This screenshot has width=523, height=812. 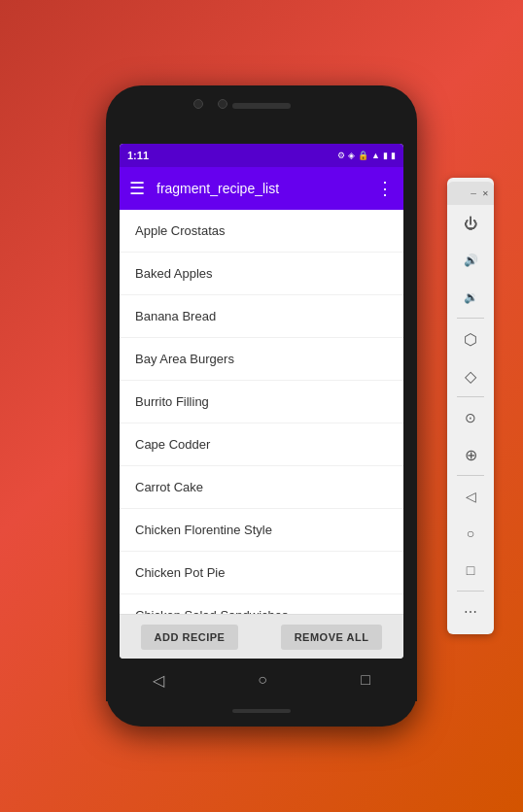 I want to click on speaker, so click(x=262, y=106).